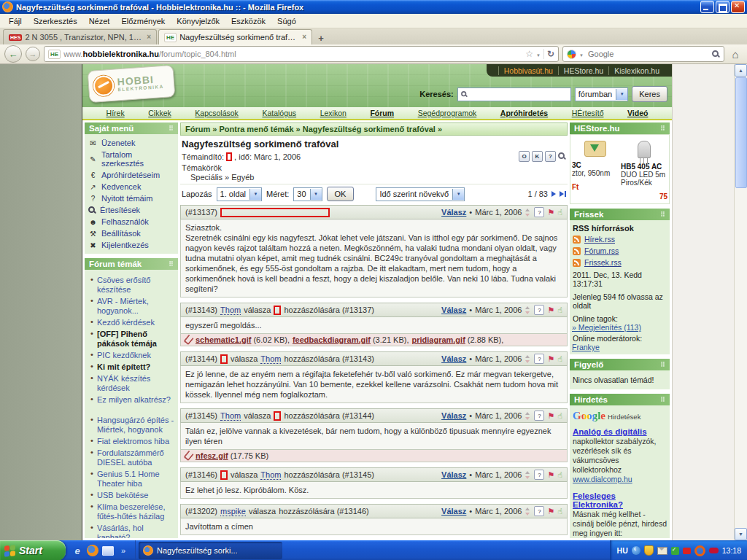  Describe the element at coordinates (124, 367) in the screenshot. I see `forum-topic-link: Ki mit épített?` at that location.